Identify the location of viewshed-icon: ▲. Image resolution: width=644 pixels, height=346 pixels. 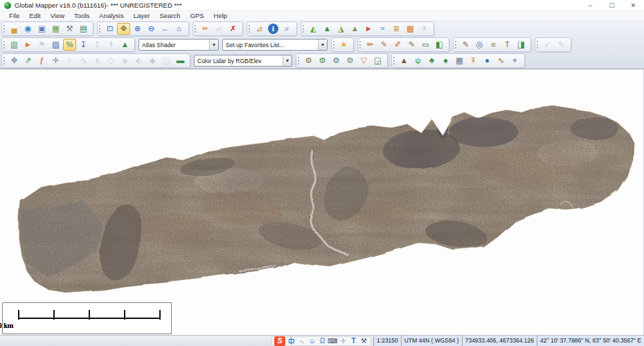
(327, 29).